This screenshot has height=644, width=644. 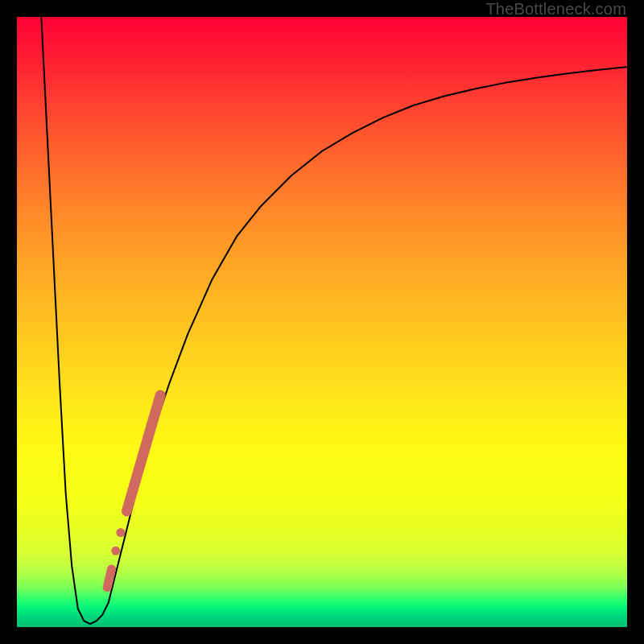 I want to click on watermark-text: TheBottleneck.com, so click(x=555, y=10).